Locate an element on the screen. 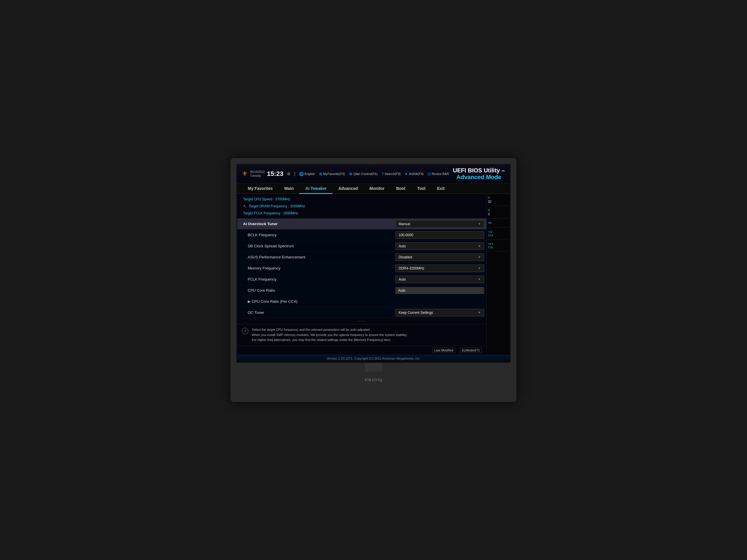  version-text: Version 2.20.1271. Copyright (C) 2021 Am… is located at coordinates (374, 358).